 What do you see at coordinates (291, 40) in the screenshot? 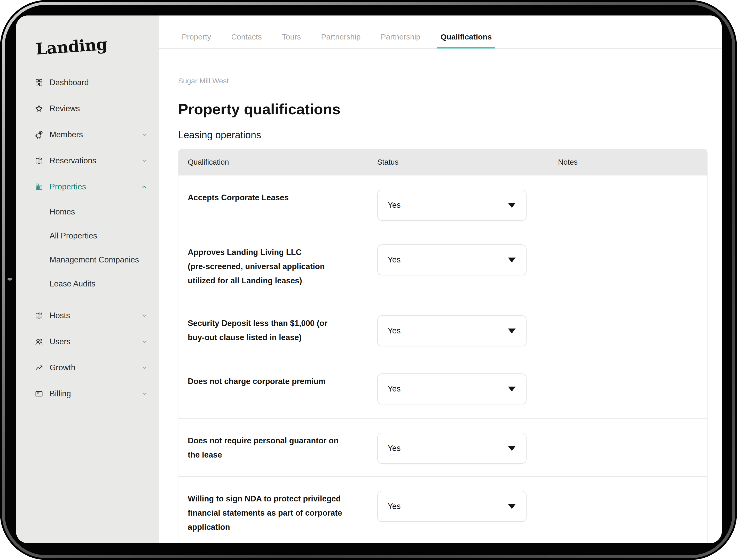
I see `tab: Tours` at bounding box center [291, 40].